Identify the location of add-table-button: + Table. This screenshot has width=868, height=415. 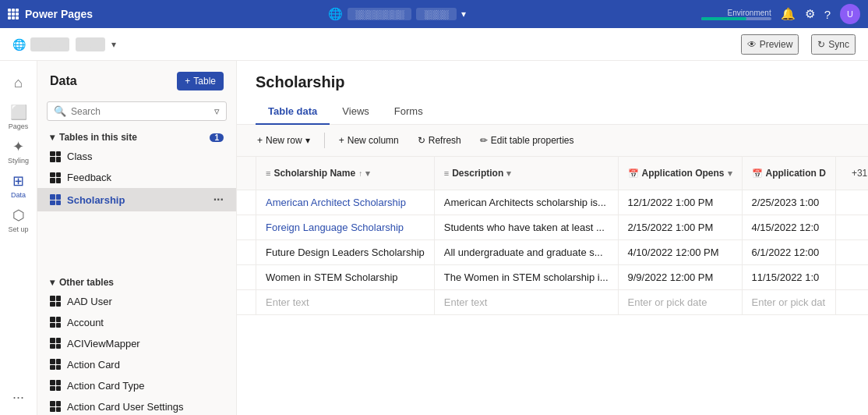
(200, 81).